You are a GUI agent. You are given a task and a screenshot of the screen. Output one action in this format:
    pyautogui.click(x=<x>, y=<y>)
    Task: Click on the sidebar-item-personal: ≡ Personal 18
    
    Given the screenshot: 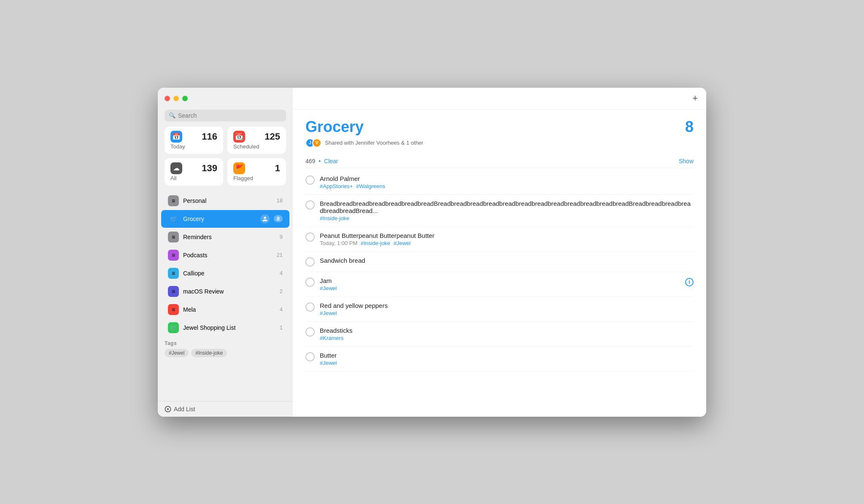 What is the action you would take?
    pyautogui.click(x=225, y=201)
    